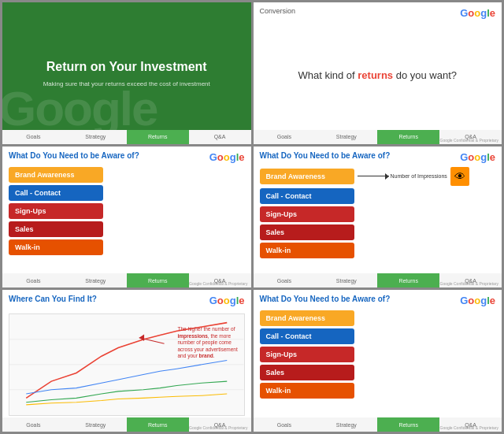  I want to click on google-logo-3: Google, so click(227, 158).